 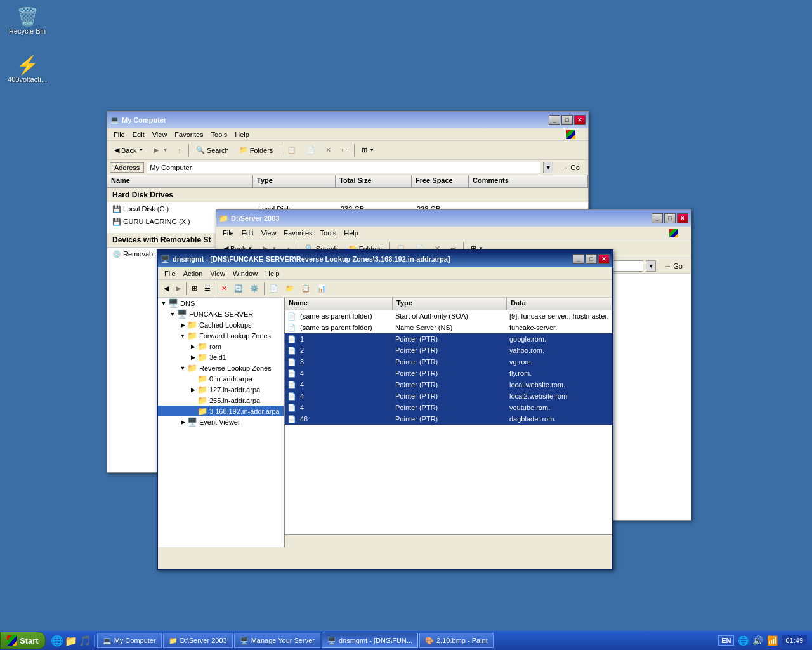 What do you see at coordinates (368, 150) in the screenshot?
I see `views-btn: ⊞▼` at bounding box center [368, 150].